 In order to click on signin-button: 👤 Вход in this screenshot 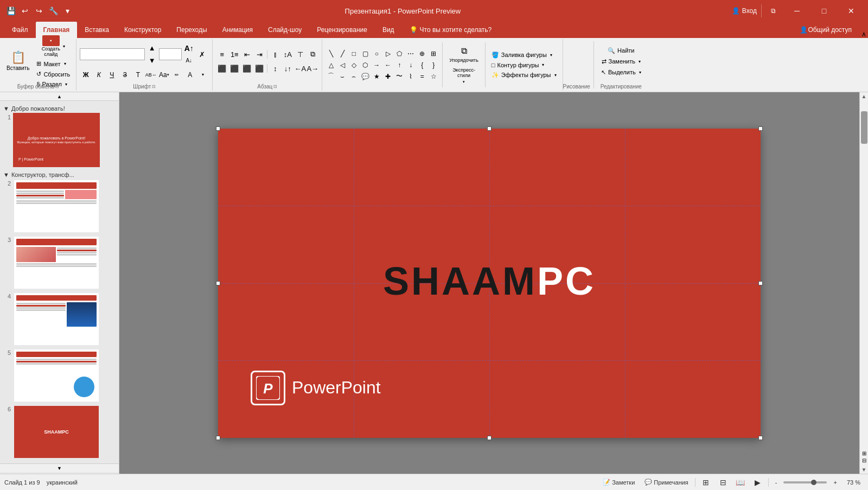, I will do `click(744, 11)`.